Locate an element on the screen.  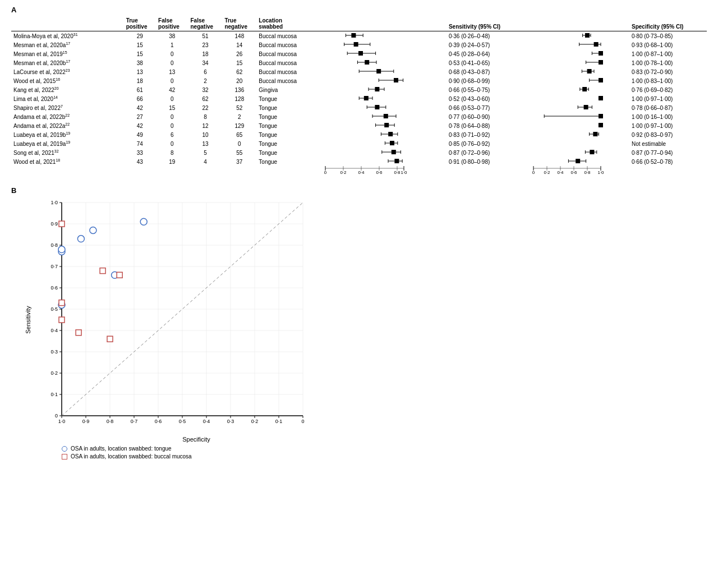
spec-ci-value: 0·93 (0·68–1·00) is located at coordinates (668, 45).